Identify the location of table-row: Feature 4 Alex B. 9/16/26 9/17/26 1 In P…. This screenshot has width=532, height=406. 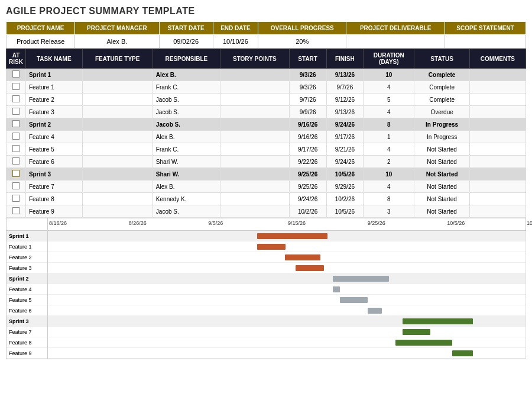
(266, 137).